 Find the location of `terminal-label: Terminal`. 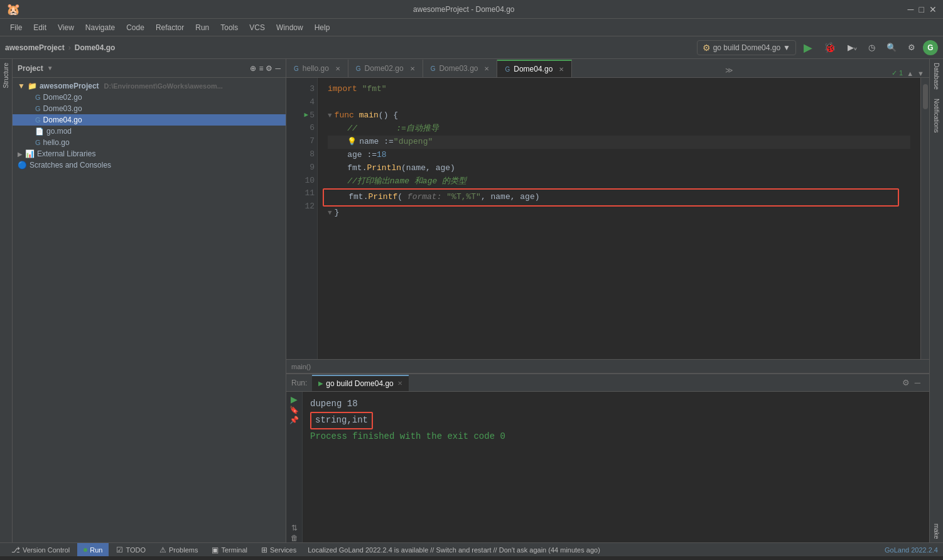

terminal-label: Terminal is located at coordinates (234, 550).